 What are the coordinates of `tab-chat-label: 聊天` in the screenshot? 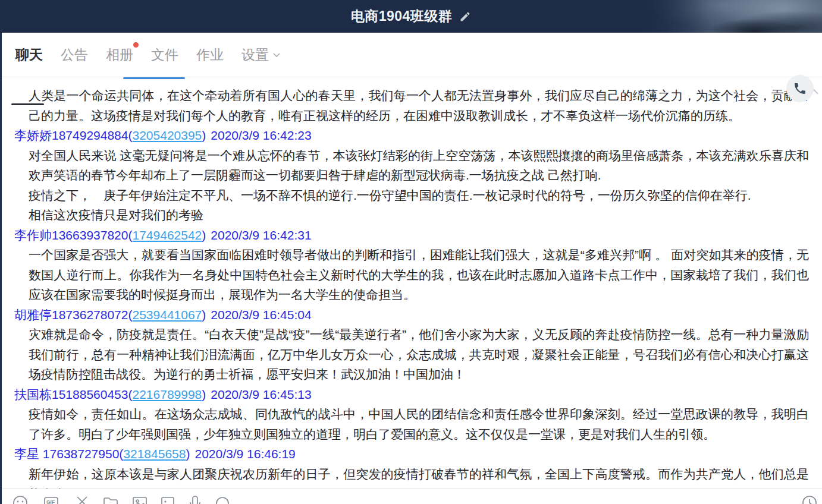 It's located at (29, 55).